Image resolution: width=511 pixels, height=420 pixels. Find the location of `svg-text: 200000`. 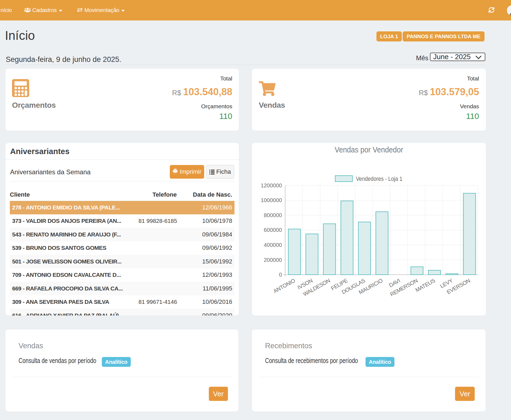

svg-text: 200000 is located at coordinates (273, 260).